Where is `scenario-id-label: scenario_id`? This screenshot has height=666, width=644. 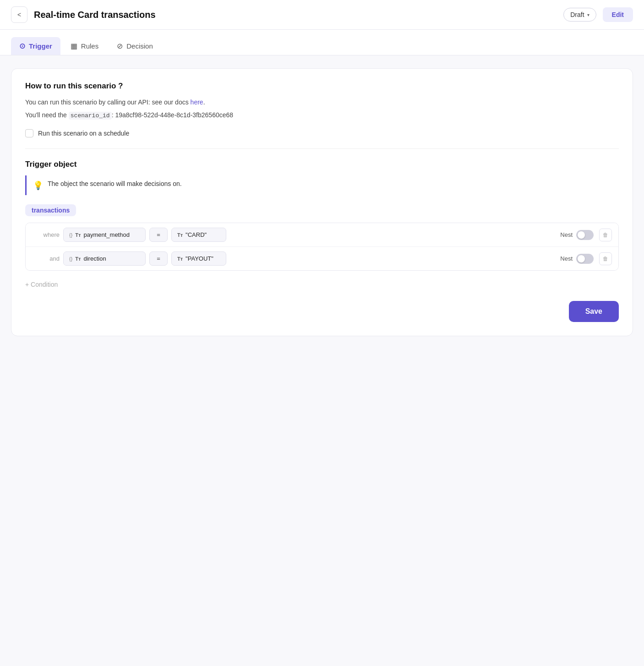 scenario-id-label: scenario_id is located at coordinates (90, 115).